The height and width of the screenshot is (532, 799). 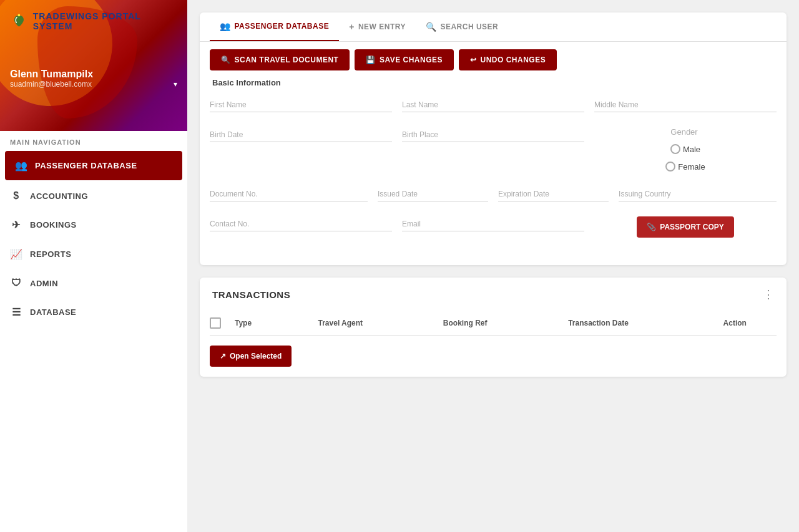 What do you see at coordinates (94, 254) in the screenshot?
I see `sidebar-item-reports: 📈 REPORTS` at bounding box center [94, 254].